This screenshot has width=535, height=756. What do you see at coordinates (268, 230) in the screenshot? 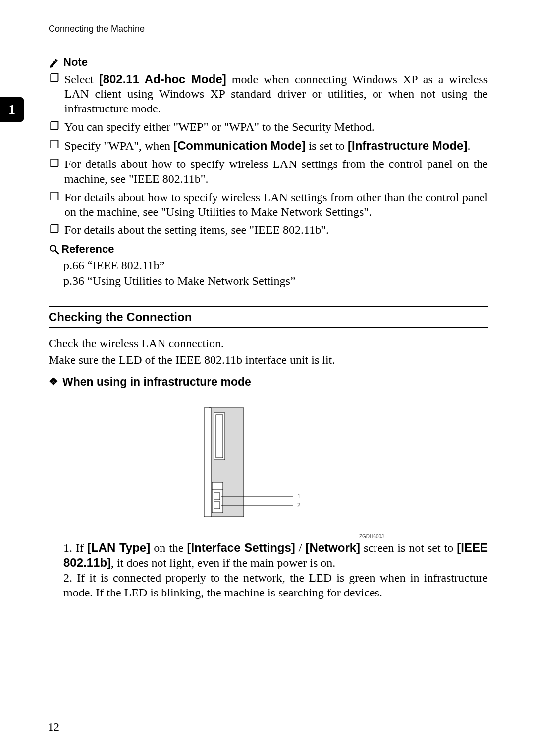
I see `list-item: For details about the setting items, see…` at bounding box center [268, 230].